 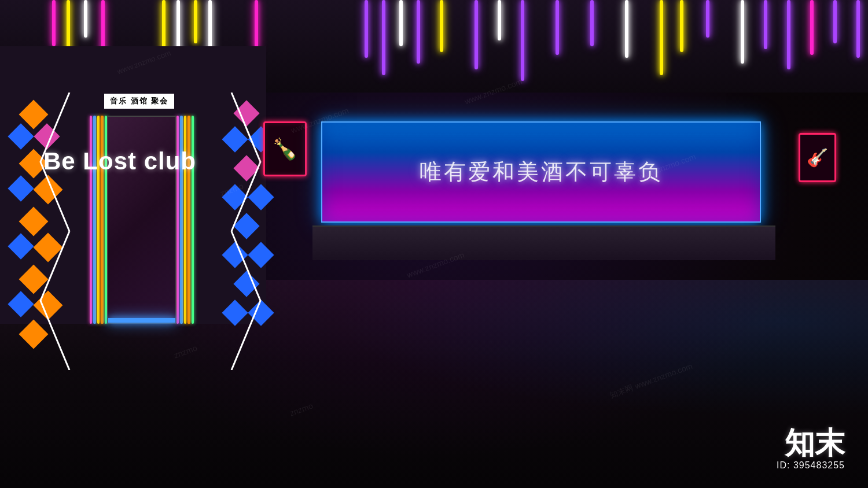 What do you see at coordinates (94, 220) in the screenshot?
I see `vbar-blue` at bounding box center [94, 220].